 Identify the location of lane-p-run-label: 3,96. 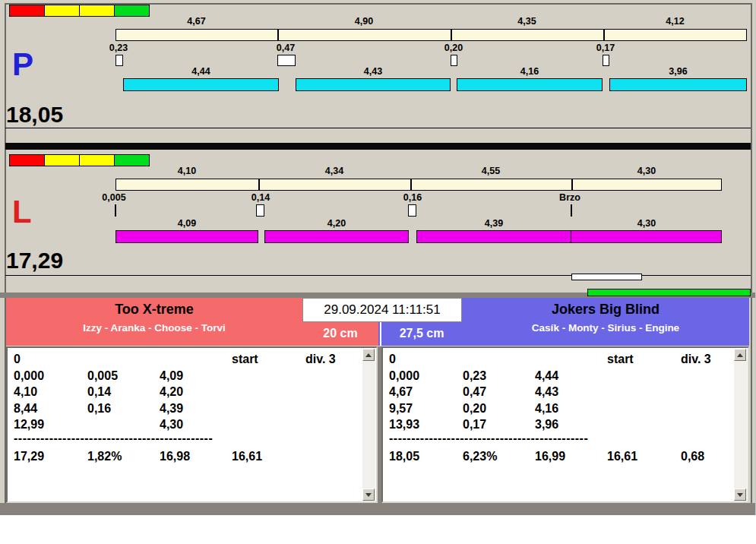
(678, 71).